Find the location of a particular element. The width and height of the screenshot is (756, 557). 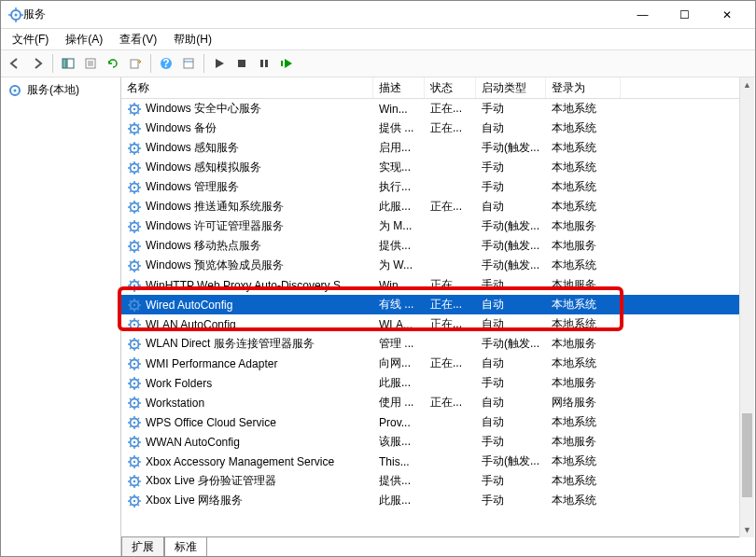

menu-help: 帮助(H) is located at coordinates (192, 39).